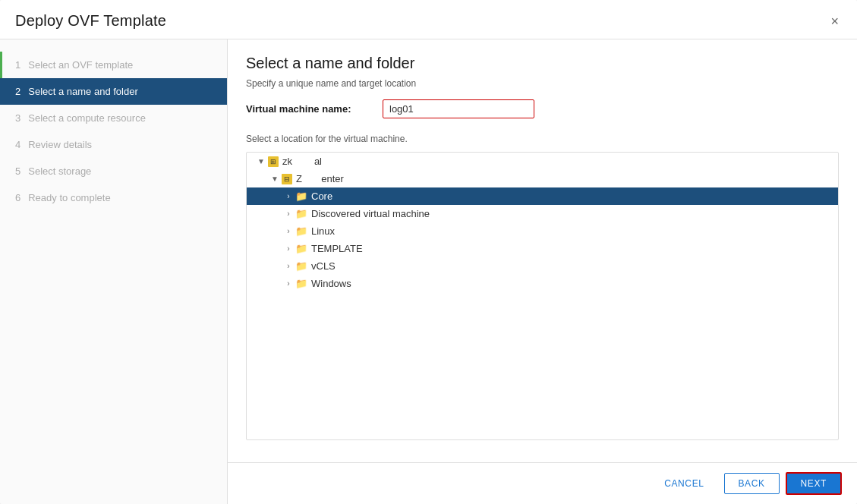 The image size is (857, 504). Describe the element at coordinates (751, 484) in the screenshot. I see `back-button: BACK` at that location.